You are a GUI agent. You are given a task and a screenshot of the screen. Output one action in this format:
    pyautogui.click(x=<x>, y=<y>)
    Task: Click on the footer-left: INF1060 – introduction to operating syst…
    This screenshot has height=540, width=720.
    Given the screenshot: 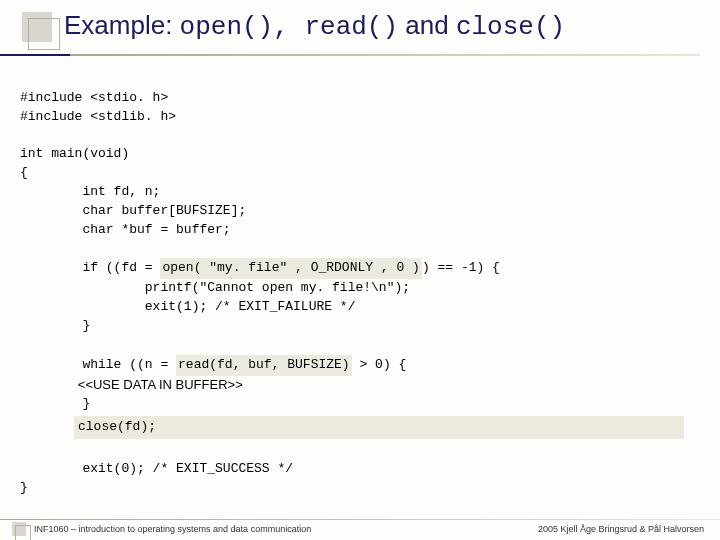 What is the action you would take?
    pyautogui.click(x=172, y=529)
    